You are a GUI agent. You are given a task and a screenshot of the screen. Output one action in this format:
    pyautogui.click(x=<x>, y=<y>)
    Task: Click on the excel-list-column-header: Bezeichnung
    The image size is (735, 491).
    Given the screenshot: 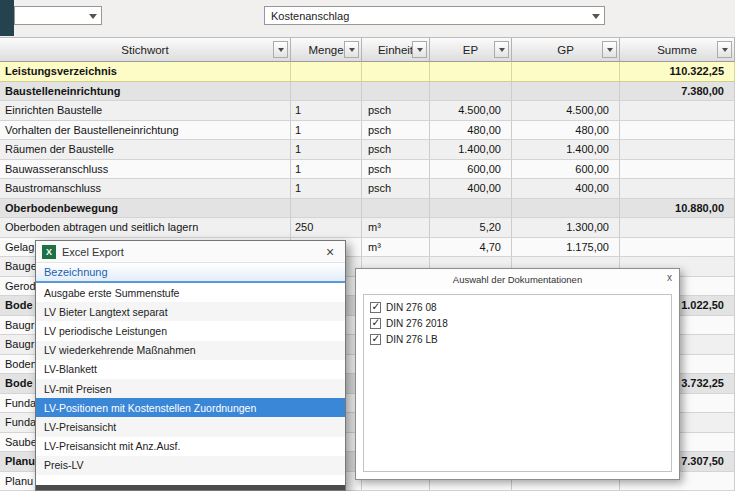 What is the action you would take?
    pyautogui.click(x=190, y=273)
    